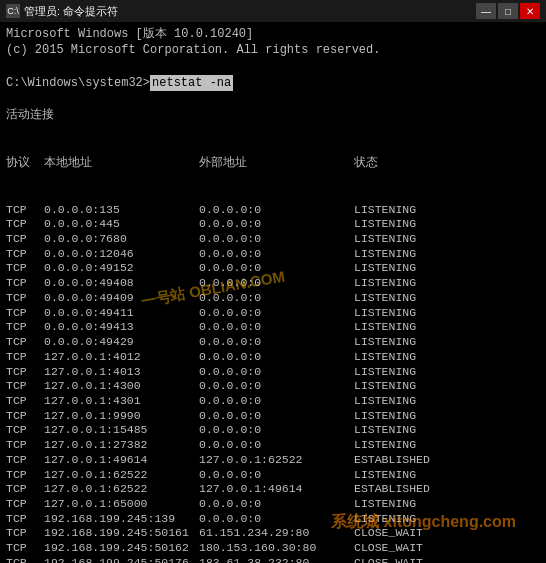 The width and height of the screenshot is (546, 563). I want to click on table-row: TCP127.0.0.1:43010.0.0.0:0LISTENING, so click(273, 402).